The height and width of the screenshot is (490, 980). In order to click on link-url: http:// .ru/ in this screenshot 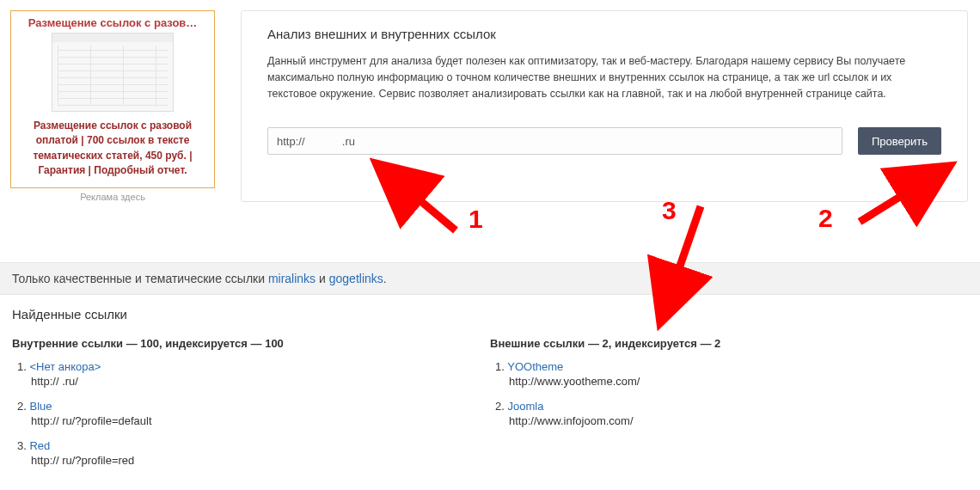, I will do `click(260, 382)`.